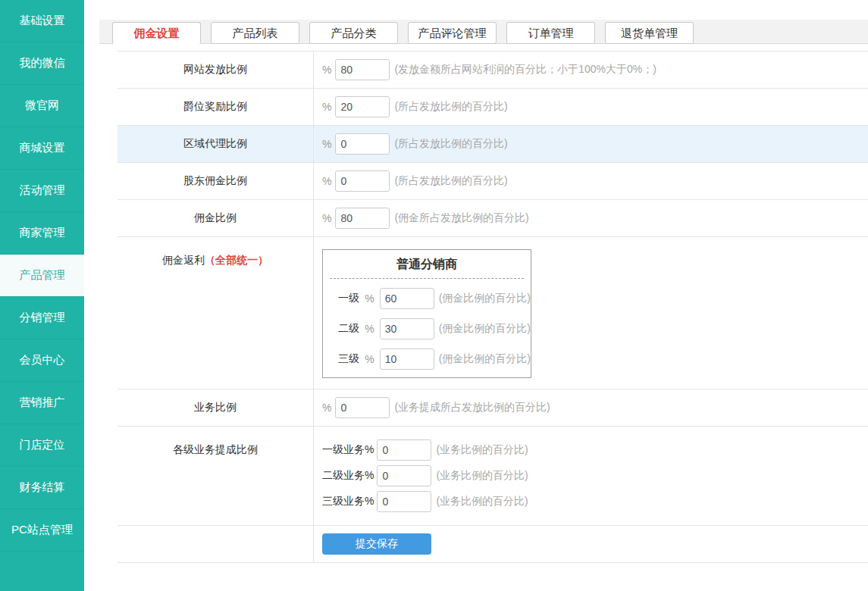 The width and height of the screenshot is (868, 591). I want to click on rebate-label: 佣金返利, so click(183, 261).